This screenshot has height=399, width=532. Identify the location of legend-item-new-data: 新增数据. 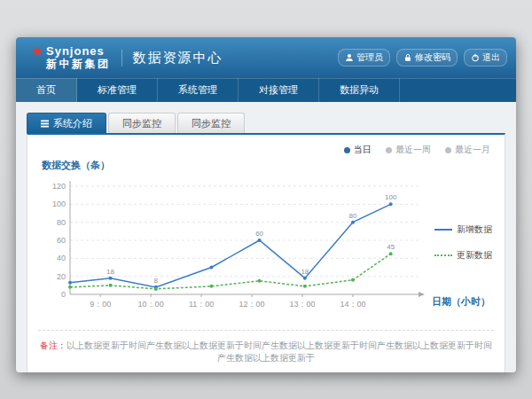
(463, 230).